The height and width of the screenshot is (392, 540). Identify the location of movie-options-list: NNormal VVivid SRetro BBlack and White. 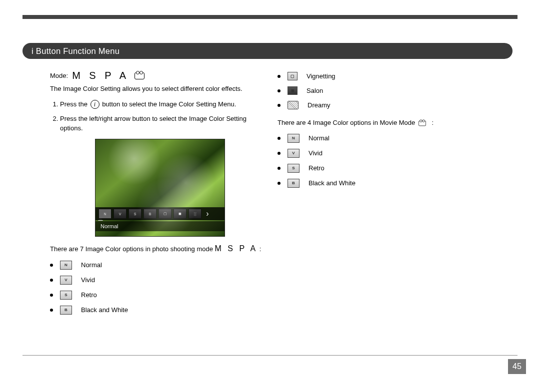
(384, 161).